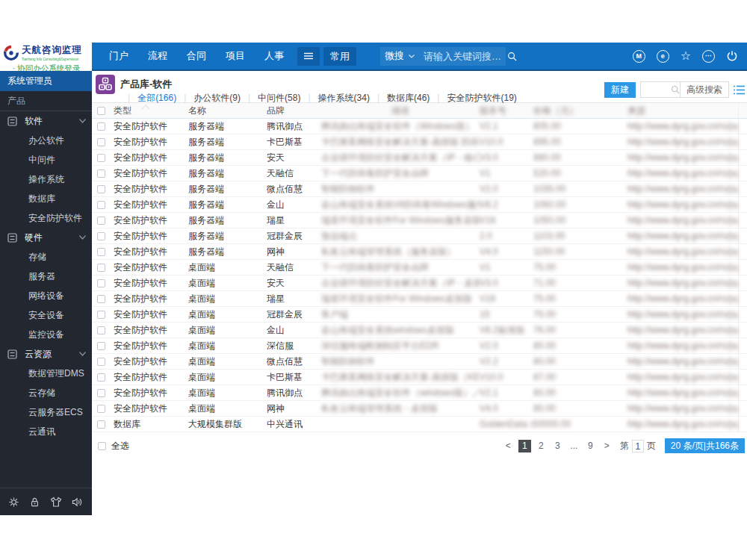  Describe the element at coordinates (158, 56) in the screenshot. I see `topnav-item: 流程` at that location.